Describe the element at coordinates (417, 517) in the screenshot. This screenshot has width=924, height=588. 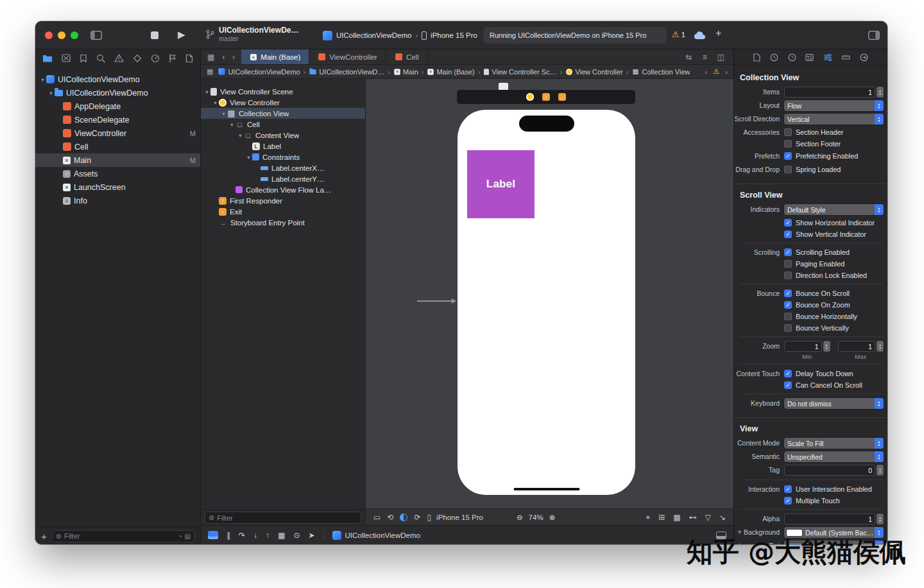
I see `rotate-icon: ⟳` at that location.